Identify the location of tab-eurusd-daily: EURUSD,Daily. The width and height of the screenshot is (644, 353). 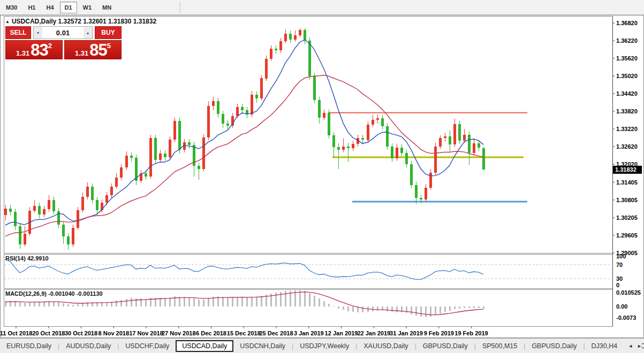
(29, 346).